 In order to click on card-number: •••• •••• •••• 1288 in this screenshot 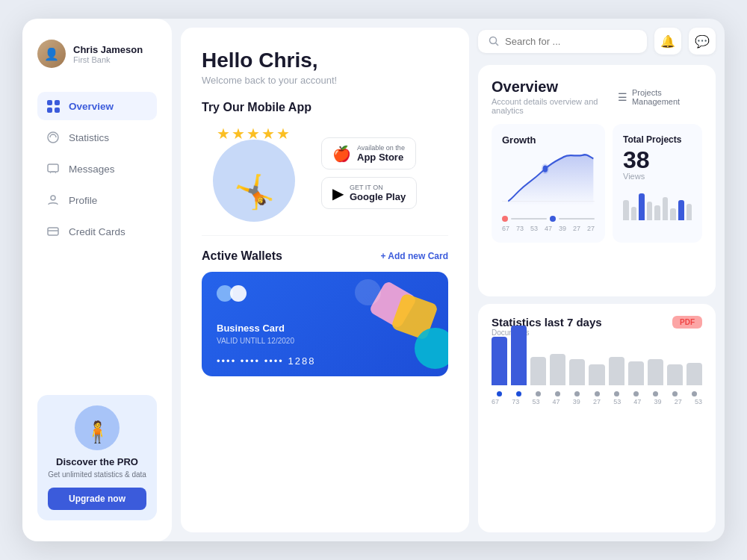, I will do `click(325, 361)`.